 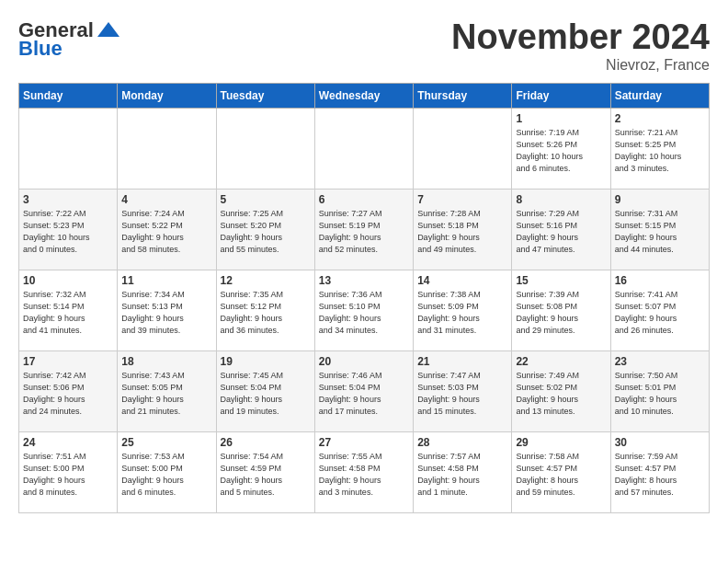 I want to click on day-number: 23, so click(x=660, y=362).